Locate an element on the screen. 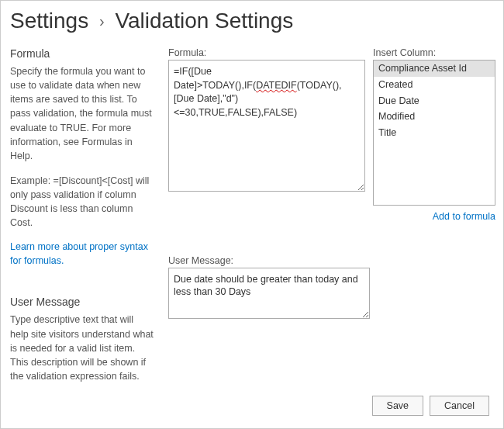  formula-help-link: Learn more about proper syntax for formu… is located at coordinates (82, 254).